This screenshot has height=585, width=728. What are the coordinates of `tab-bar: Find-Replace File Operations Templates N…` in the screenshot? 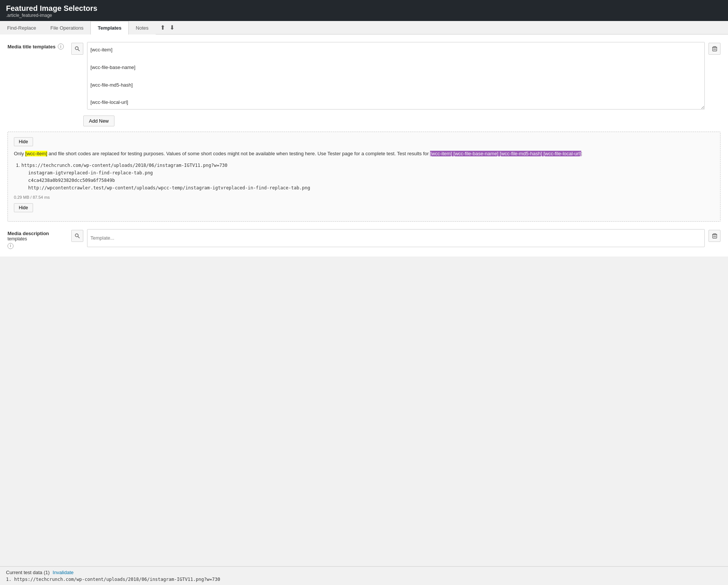 It's located at (364, 28).